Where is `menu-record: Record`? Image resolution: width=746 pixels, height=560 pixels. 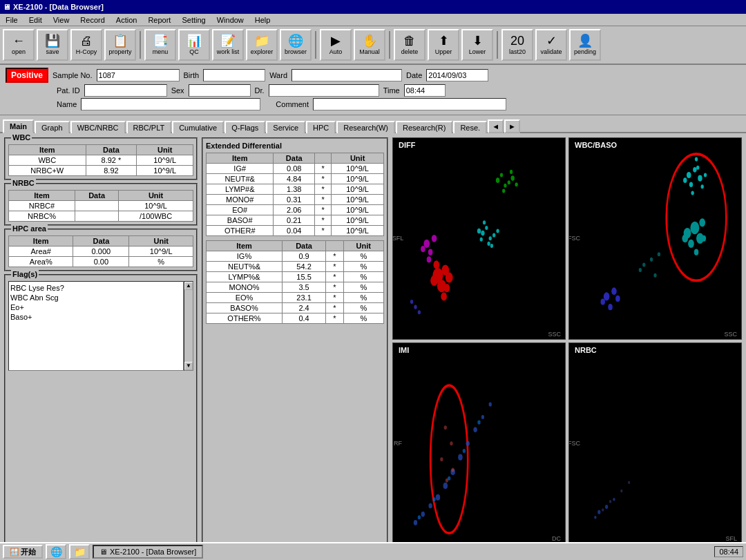 menu-record: Record is located at coordinates (93, 20).